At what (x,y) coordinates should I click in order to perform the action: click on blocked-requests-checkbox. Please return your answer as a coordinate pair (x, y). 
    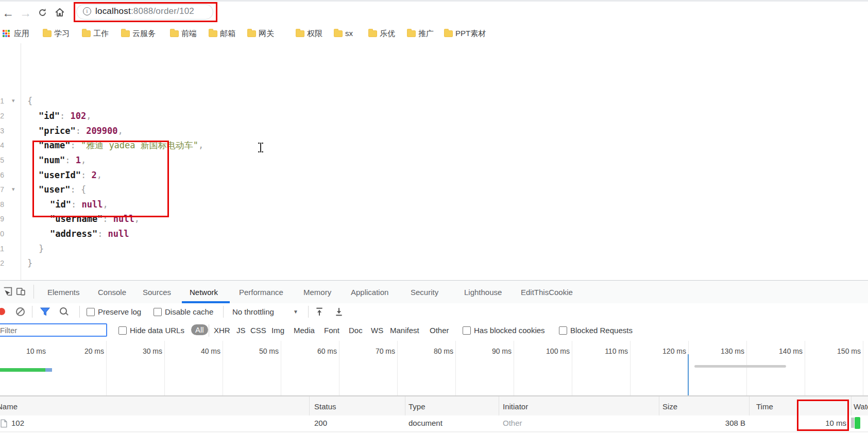
    Looking at the image, I should click on (563, 331).